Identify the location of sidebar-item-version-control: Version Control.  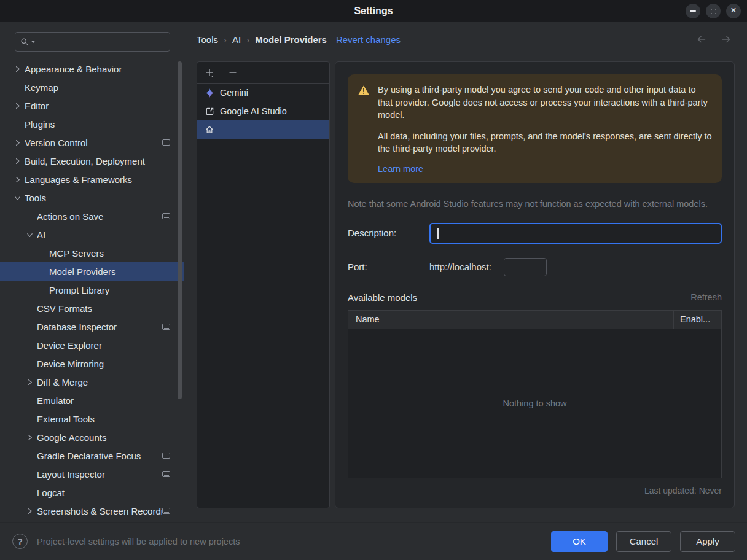
(92, 142).